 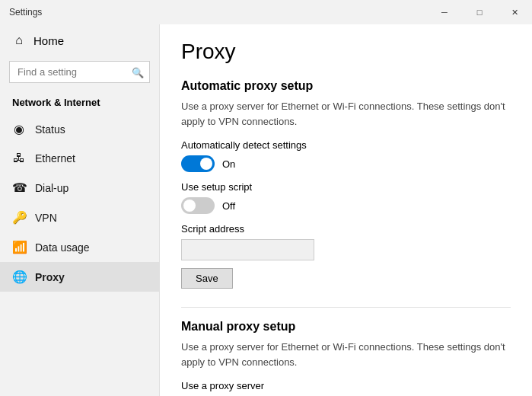 What do you see at coordinates (50, 129) in the screenshot?
I see `sidebar-item-label: Status` at bounding box center [50, 129].